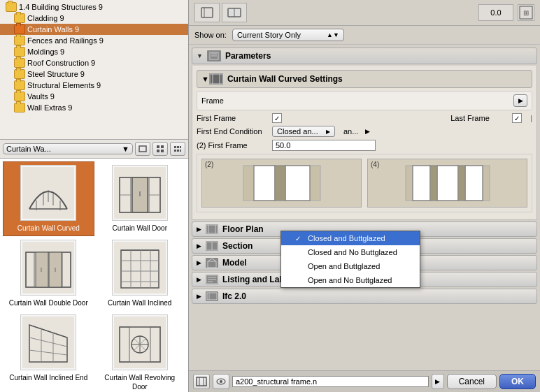  What do you see at coordinates (49, 351) in the screenshot?
I see `thumb-curtain-wall-inclined-end: Curtain Wall Inclined End` at bounding box center [49, 351].